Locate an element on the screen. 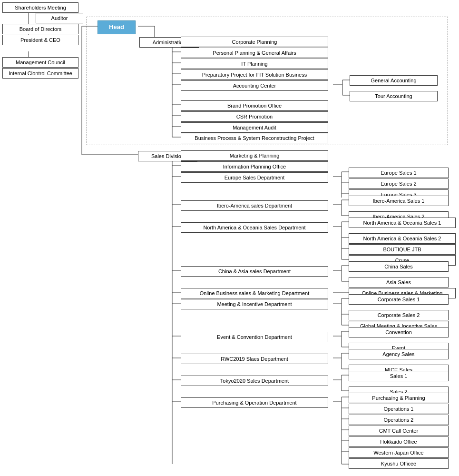 This screenshot has width=459, height=476. accounting-center-node: Accounting Center is located at coordinates (254, 86).